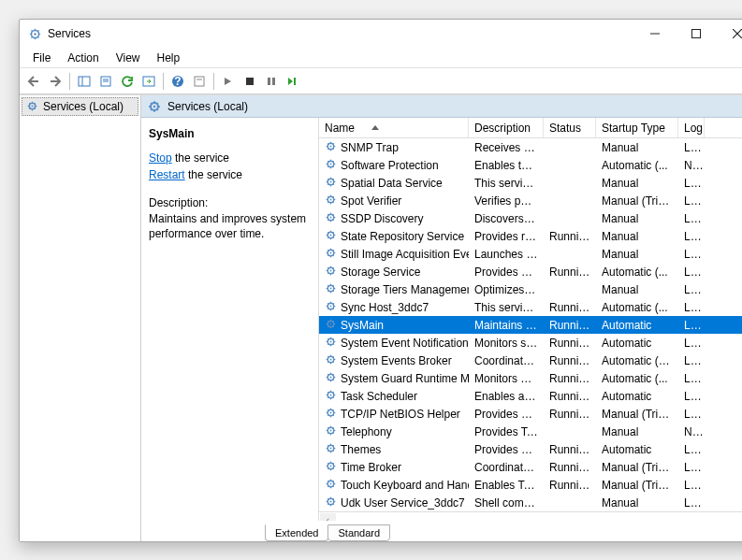 This screenshot has width=742, height=560. Describe the element at coordinates (531, 200) in the screenshot. I see `service-row: Spot VerifierVerifies pote...Manual (Tri…` at that location.